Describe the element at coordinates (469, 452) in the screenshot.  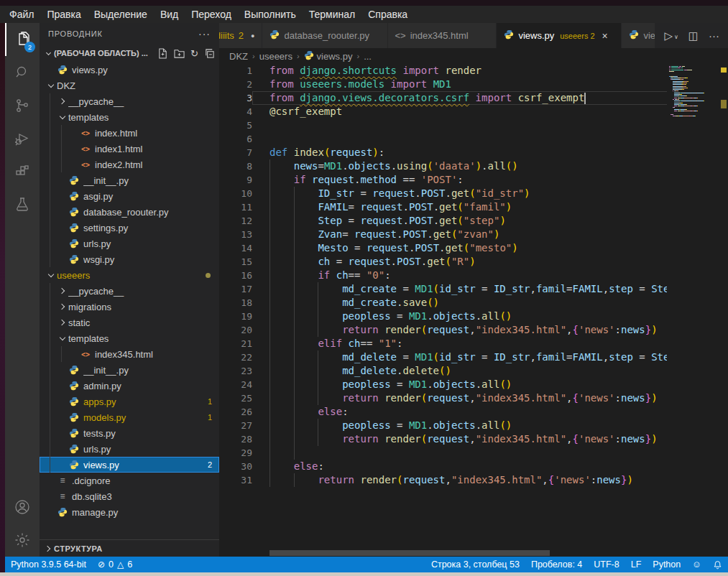
I see `code-line: 29` at that location.